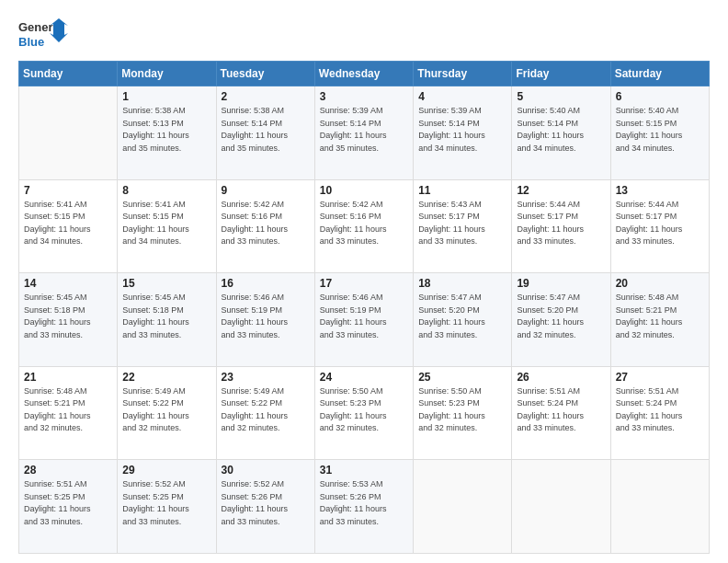 The height and width of the screenshot is (563, 728). Describe the element at coordinates (68, 226) in the screenshot. I see `calendar-cell: 7Sunrise: 5:41 AM Sunset: 5:15 PM Daylig…` at that location.